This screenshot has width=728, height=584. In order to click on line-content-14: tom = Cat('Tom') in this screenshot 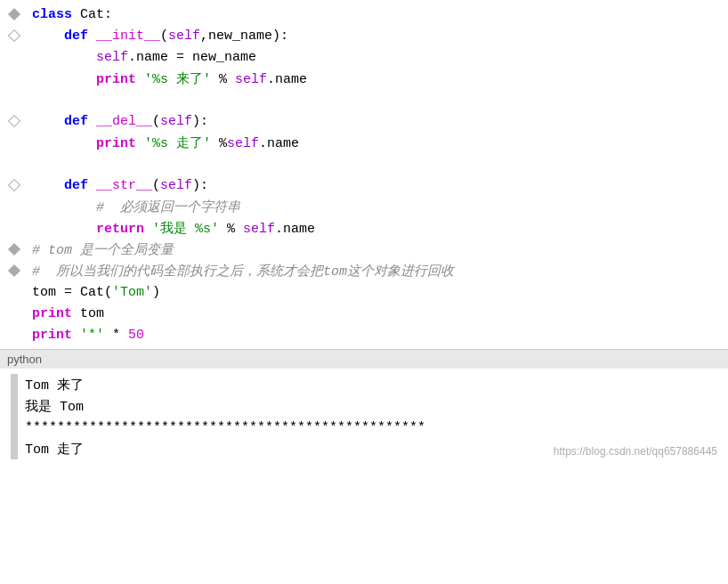, I will do `click(378, 292)`.